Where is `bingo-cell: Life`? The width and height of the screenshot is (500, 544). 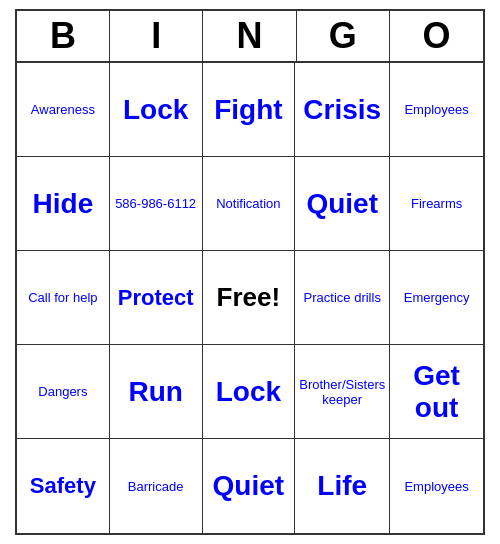
bingo-cell: Life is located at coordinates (342, 486).